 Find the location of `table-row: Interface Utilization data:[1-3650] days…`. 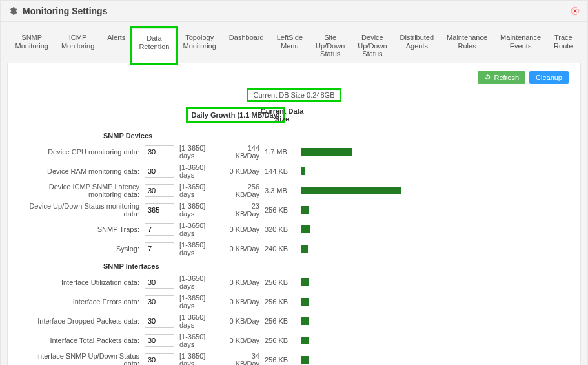

table-row: Interface Utilization data:[1-3650] days… is located at coordinates (294, 282).